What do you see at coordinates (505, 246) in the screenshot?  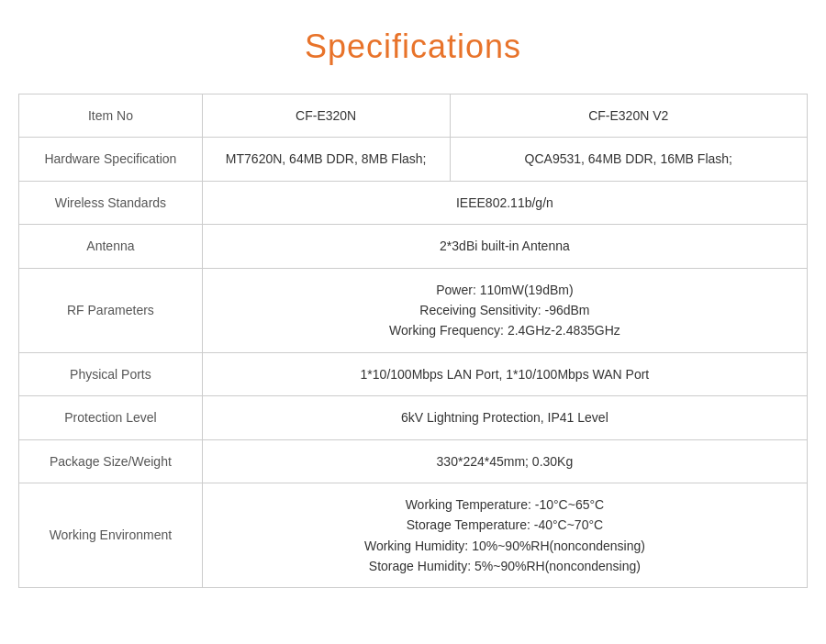 I see `row-value: 2*3dBi built-in Antenna` at bounding box center [505, 246].